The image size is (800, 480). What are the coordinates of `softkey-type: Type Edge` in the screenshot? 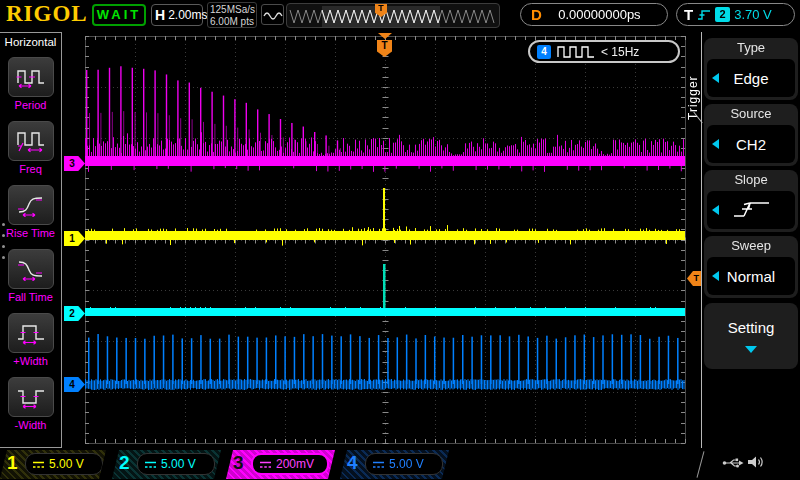 It's located at (751, 69).